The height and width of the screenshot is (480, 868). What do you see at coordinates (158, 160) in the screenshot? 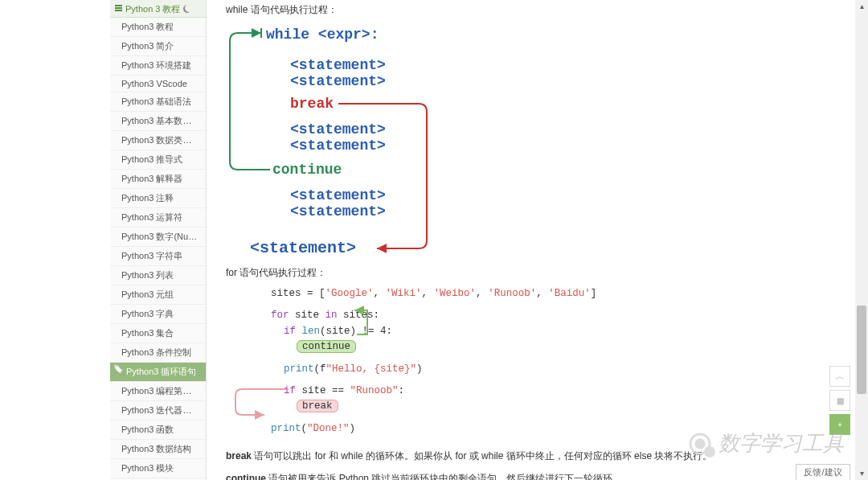
I see `sidebar-item: Python3 推导式` at bounding box center [158, 160].